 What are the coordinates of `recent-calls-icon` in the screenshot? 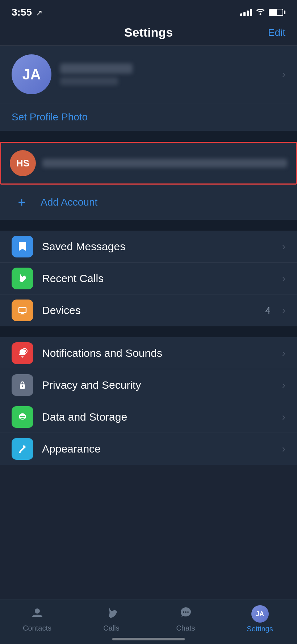 It's located at (22, 278).